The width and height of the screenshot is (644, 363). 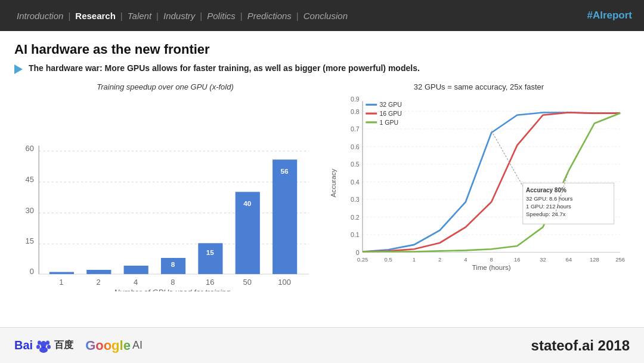 What do you see at coordinates (371, 122) in the screenshot?
I see `legend-1gpu-icon` at bounding box center [371, 122].